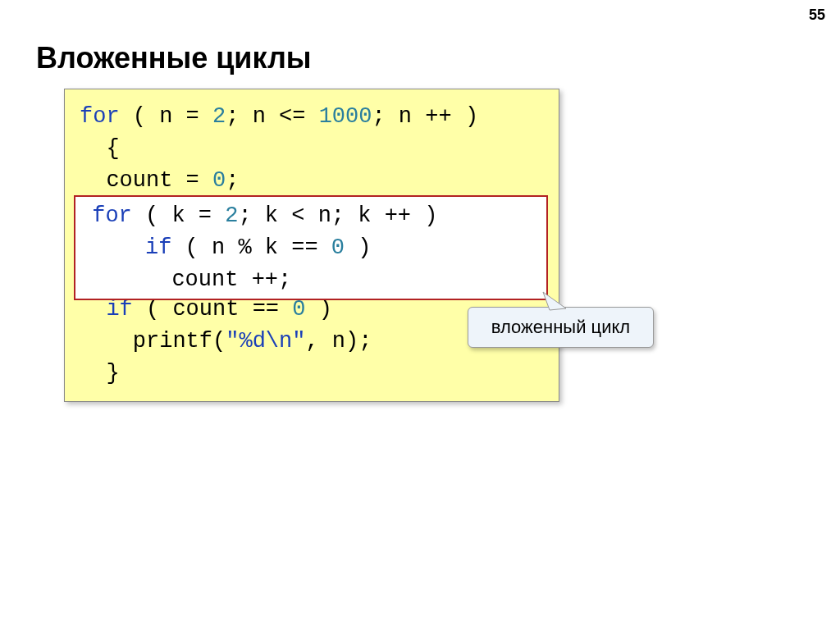  What do you see at coordinates (312, 116) in the screenshot?
I see `code-line-1: for ( n = 2; n <= 1000; n ++ )` at bounding box center [312, 116].